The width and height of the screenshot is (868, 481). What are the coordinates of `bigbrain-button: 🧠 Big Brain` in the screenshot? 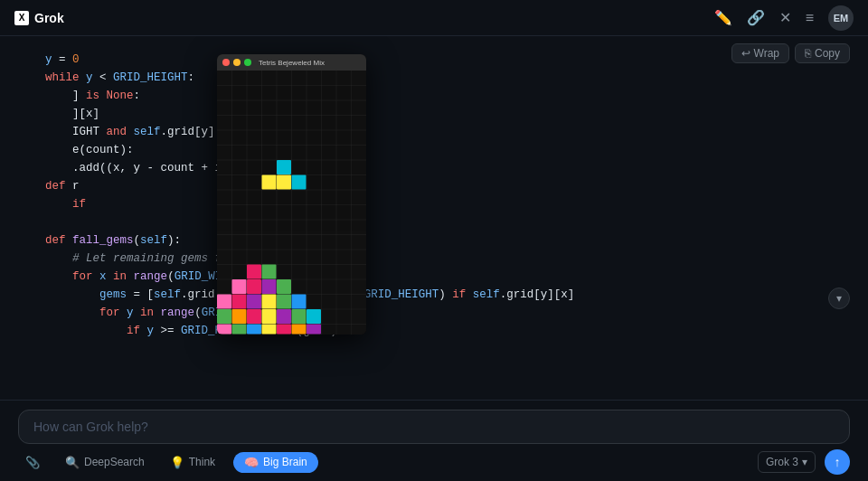 It's located at (276, 463).